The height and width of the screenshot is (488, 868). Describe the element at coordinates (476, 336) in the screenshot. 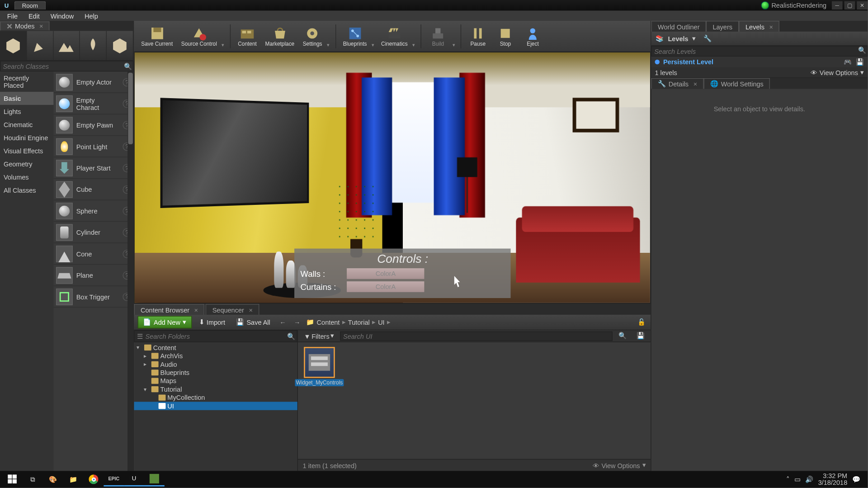

I see `asset-search-input` at that location.